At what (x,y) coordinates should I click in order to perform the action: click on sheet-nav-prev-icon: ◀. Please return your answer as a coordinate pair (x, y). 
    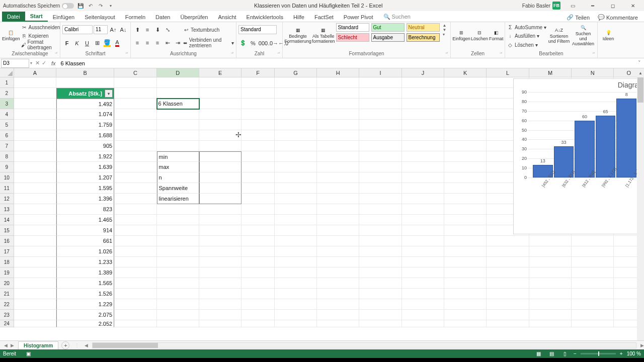
    Looking at the image, I should click on (6, 345).